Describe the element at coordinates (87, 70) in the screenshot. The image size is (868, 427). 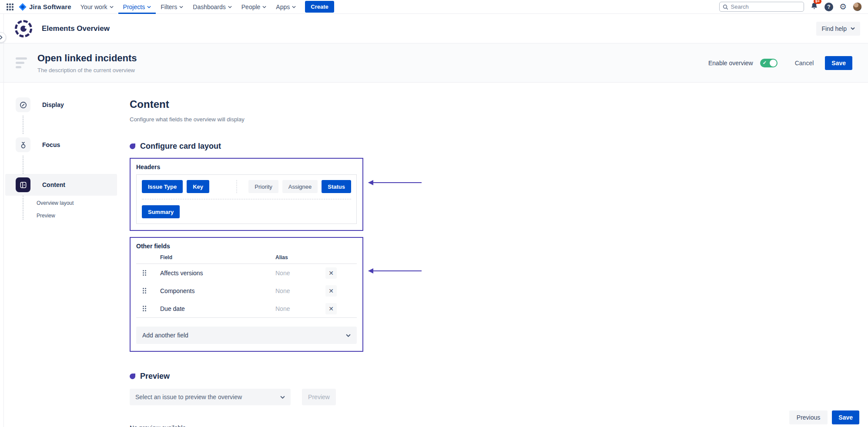
I see `overview-description: The description of the current overview` at that location.